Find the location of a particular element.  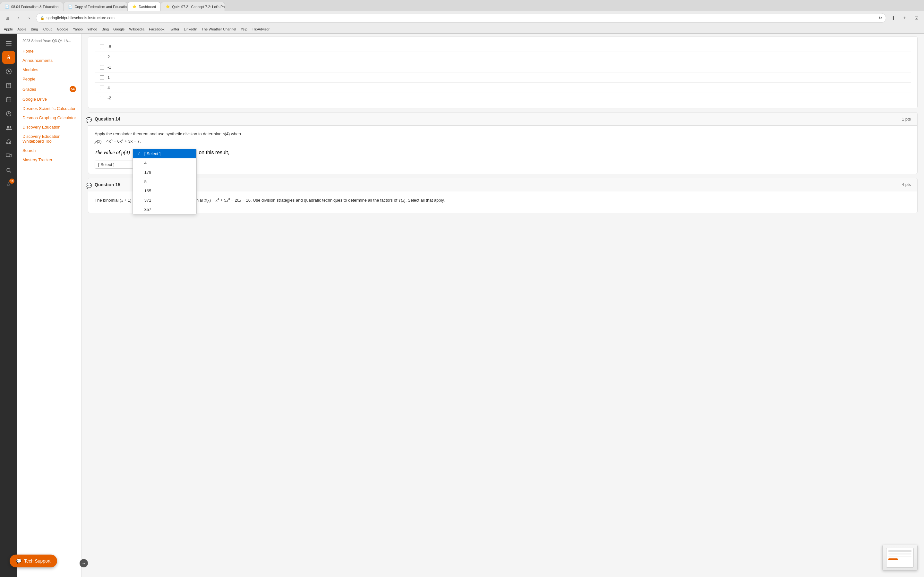

tab-federalism: 📄 08.04 Federalism & Education is located at coordinates (32, 6).